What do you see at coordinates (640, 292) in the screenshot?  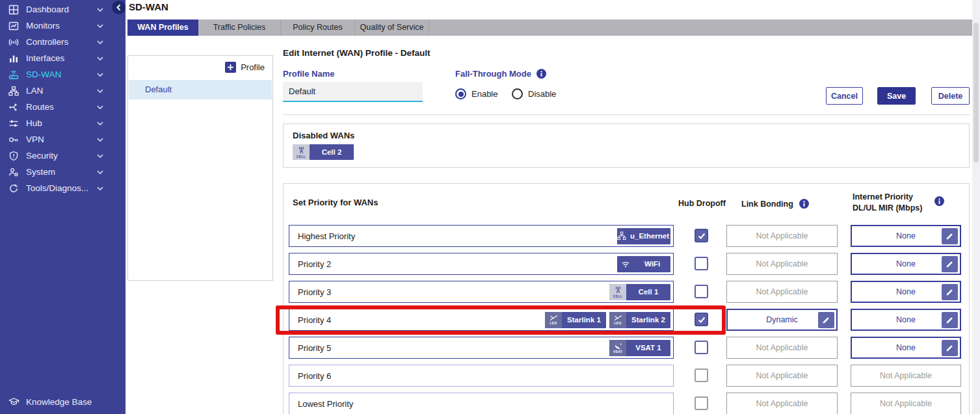 I see `wan-chip-cell-1: CELL Cell 1` at bounding box center [640, 292].